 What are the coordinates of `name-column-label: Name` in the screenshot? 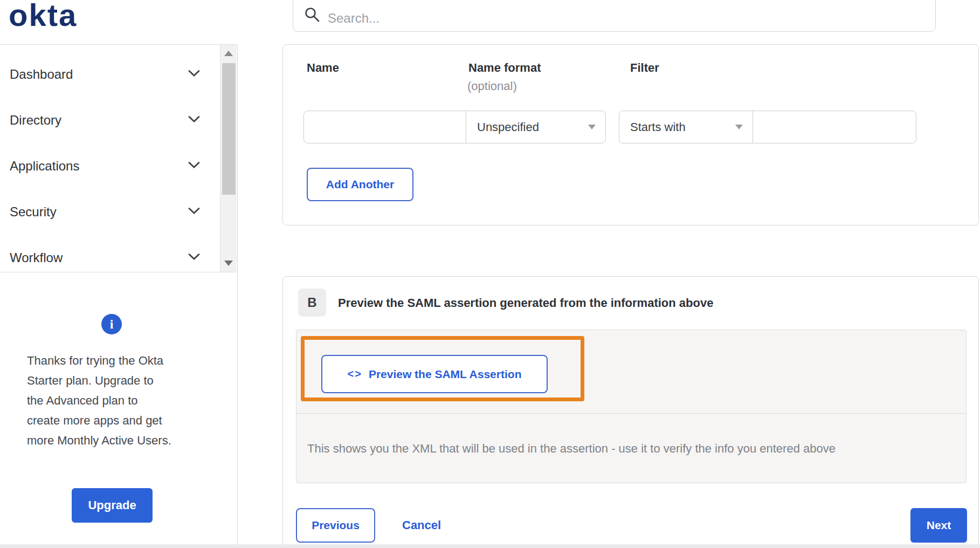 It's located at (323, 68).